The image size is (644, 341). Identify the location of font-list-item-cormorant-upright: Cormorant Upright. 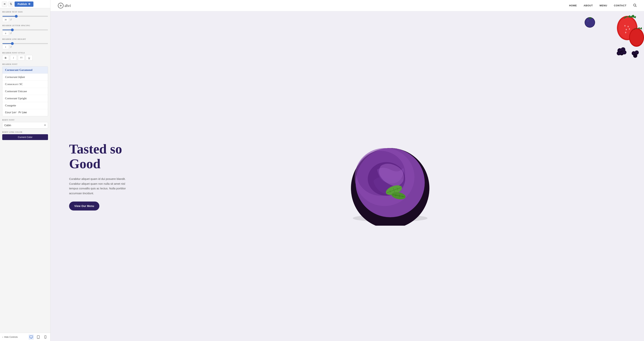
(25, 99).